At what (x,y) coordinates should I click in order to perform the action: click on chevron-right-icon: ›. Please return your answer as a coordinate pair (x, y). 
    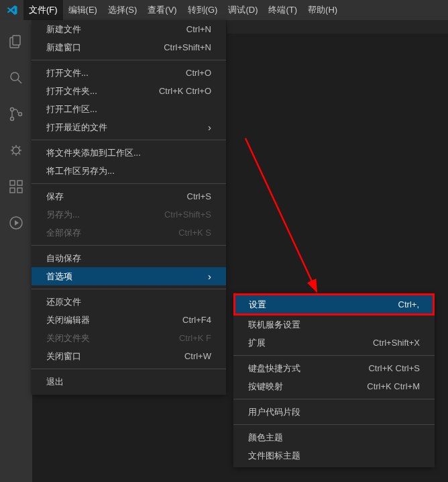
    Looking at the image, I should click on (209, 128).